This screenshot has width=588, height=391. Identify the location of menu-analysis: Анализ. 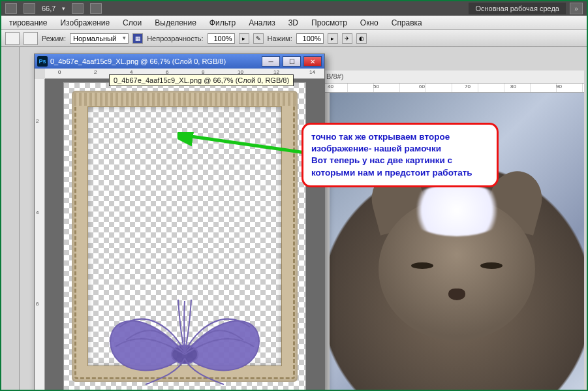
(262, 23).